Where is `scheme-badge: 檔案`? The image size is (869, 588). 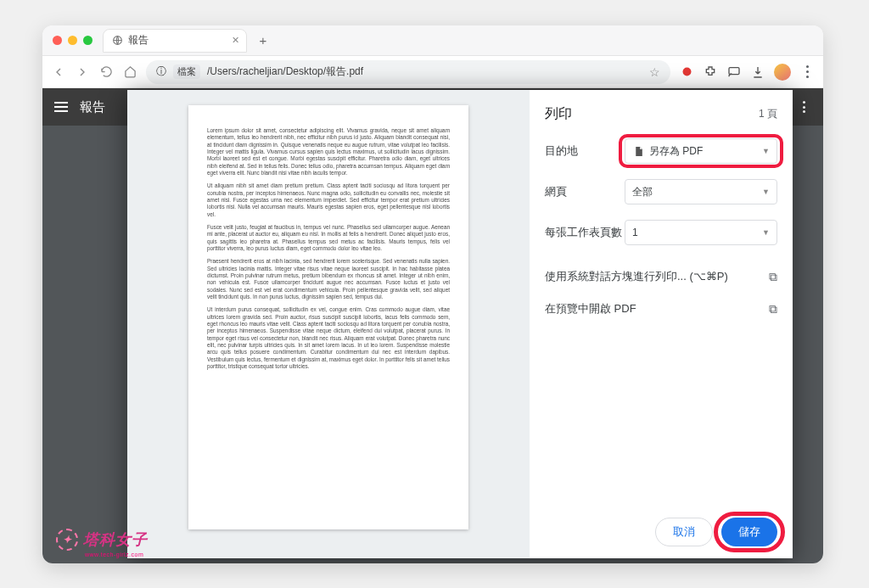 scheme-badge: 檔案 is located at coordinates (187, 71).